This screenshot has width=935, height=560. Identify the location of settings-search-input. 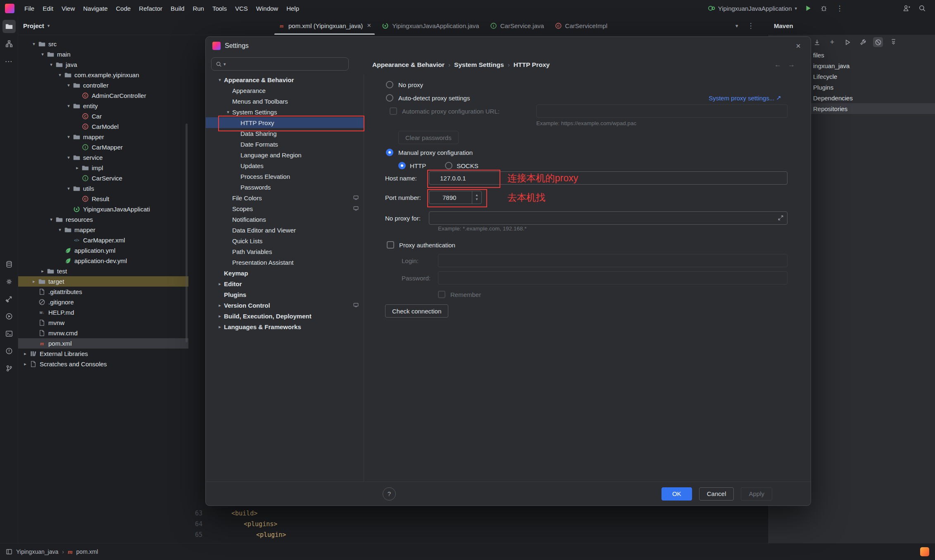
(286, 64).